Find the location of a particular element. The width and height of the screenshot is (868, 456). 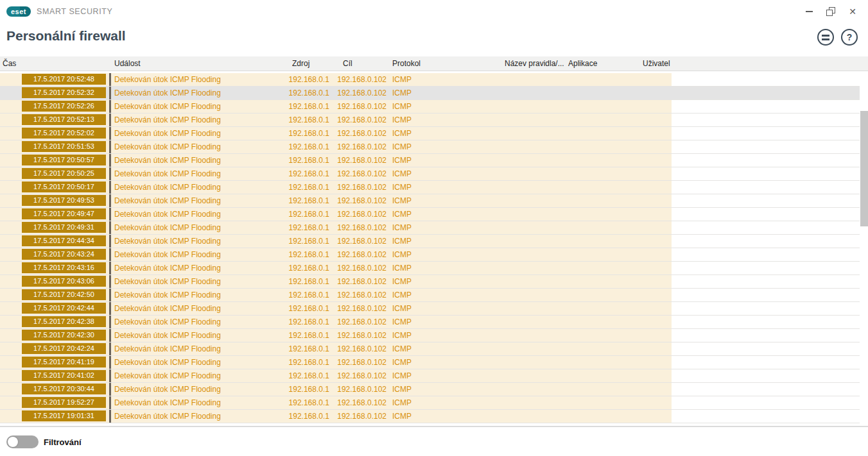

column-header-zdroj: Zdroj is located at coordinates (300, 64).